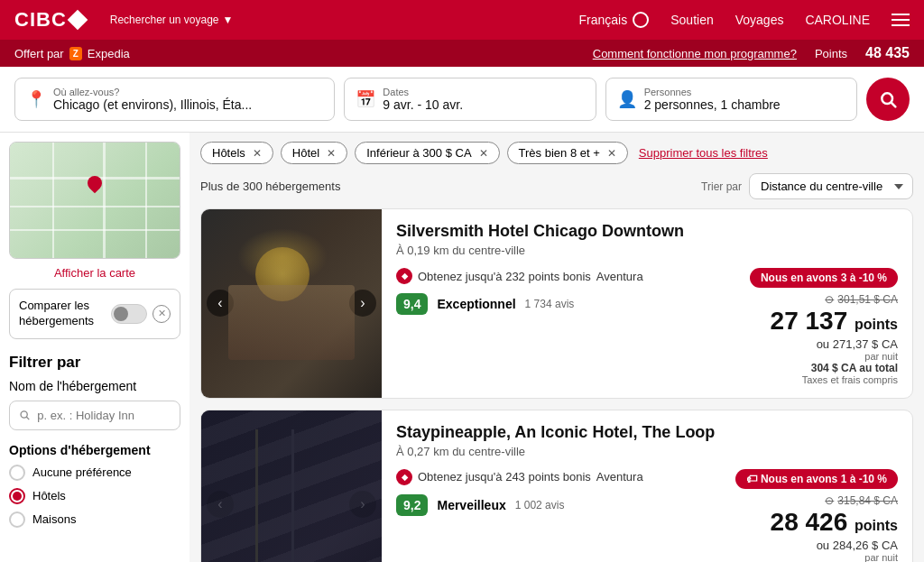 Image resolution: width=924 pixels, height=562 pixels. I want to click on radio-hotels, so click(17, 496).